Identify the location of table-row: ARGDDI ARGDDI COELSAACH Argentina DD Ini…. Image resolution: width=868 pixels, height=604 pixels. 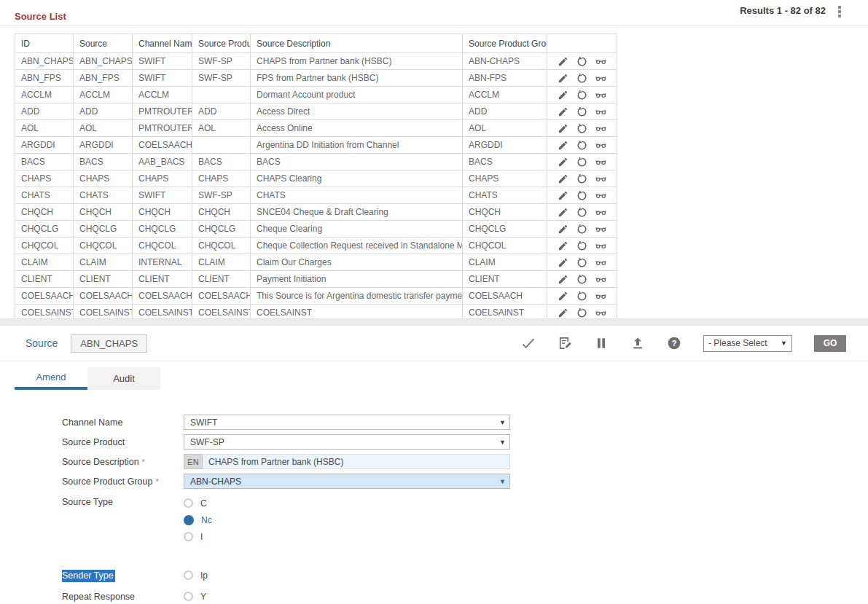
(316, 146).